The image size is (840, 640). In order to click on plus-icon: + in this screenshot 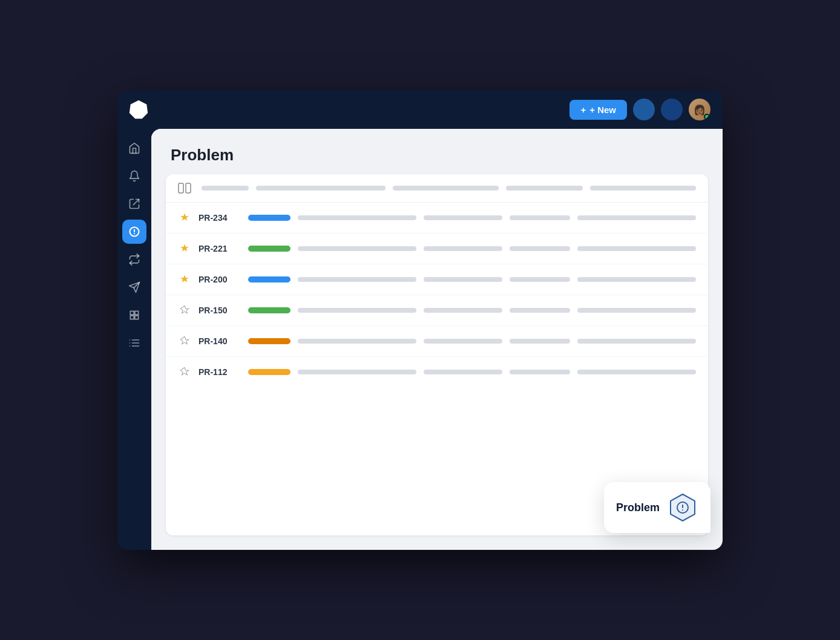, I will do `click(583, 110)`.